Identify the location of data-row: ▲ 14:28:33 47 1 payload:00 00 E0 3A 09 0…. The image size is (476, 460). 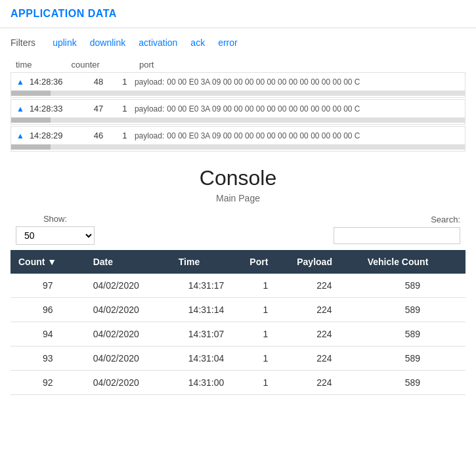
(238, 112).